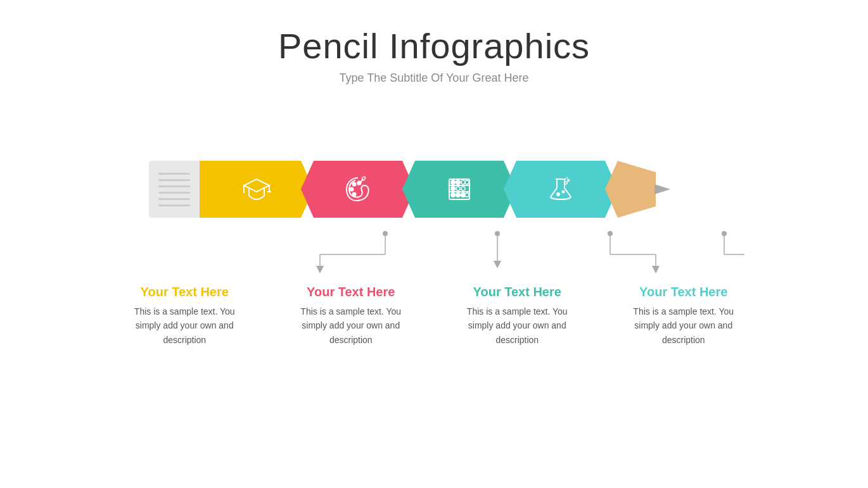  I want to click on label-title-4: Your Text Here, so click(684, 292).